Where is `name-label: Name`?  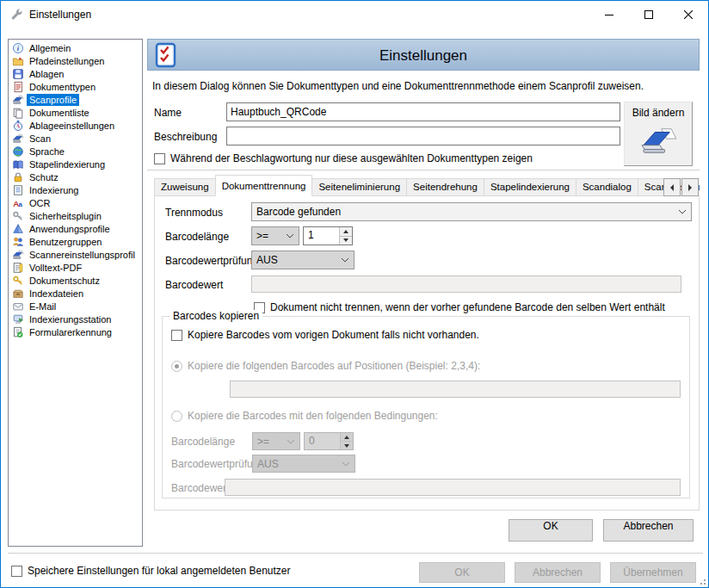 name-label: Name is located at coordinates (168, 113).